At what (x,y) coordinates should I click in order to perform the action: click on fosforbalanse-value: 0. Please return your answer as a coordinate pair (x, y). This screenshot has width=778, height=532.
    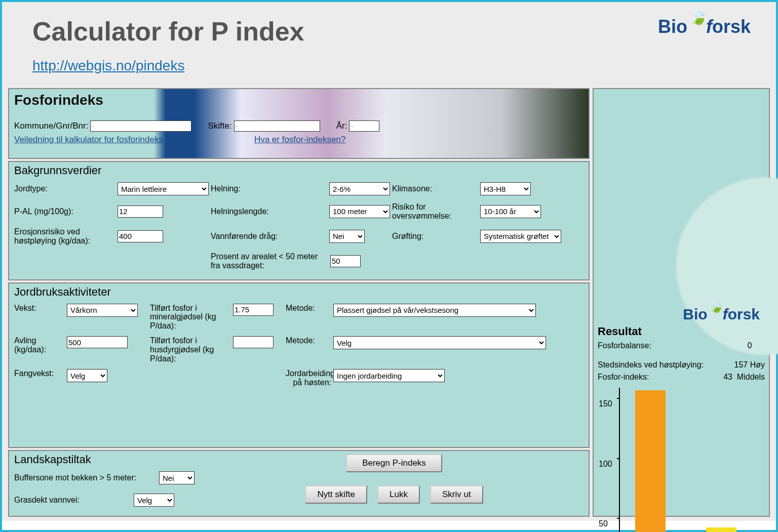
    Looking at the image, I should click on (750, 346).